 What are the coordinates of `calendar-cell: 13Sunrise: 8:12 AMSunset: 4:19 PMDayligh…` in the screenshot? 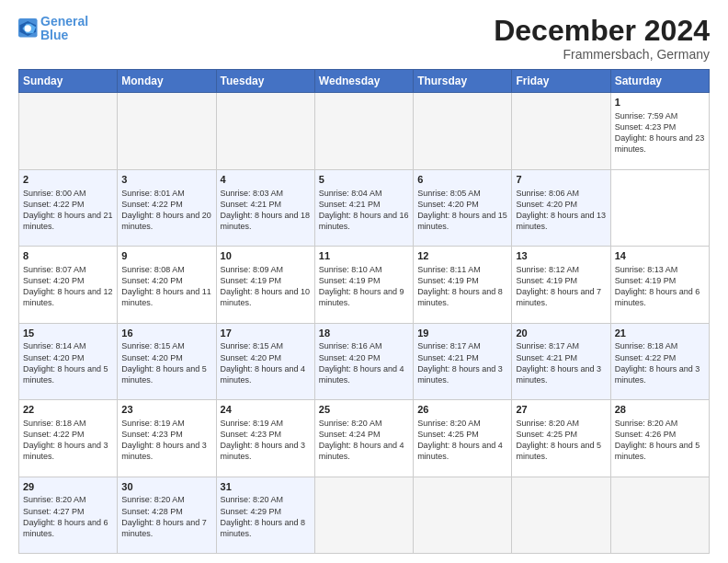 It's located at (561, 285).